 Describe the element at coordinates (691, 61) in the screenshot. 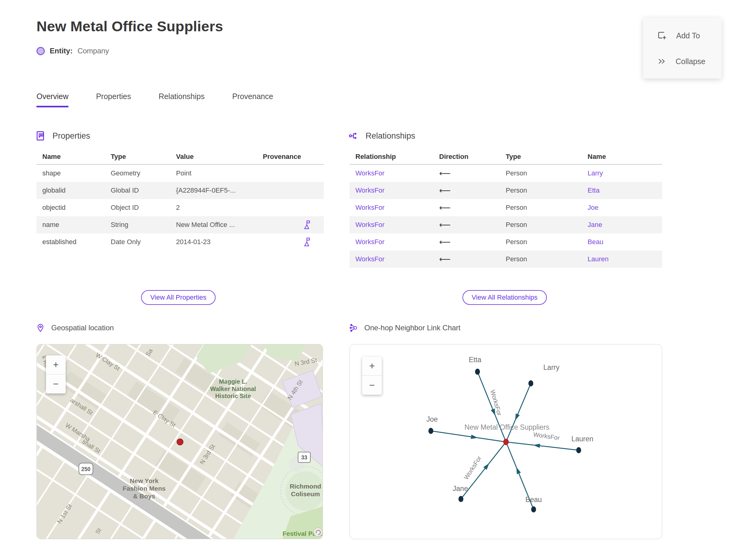

I see `collapse-label: Collapse` at that location.